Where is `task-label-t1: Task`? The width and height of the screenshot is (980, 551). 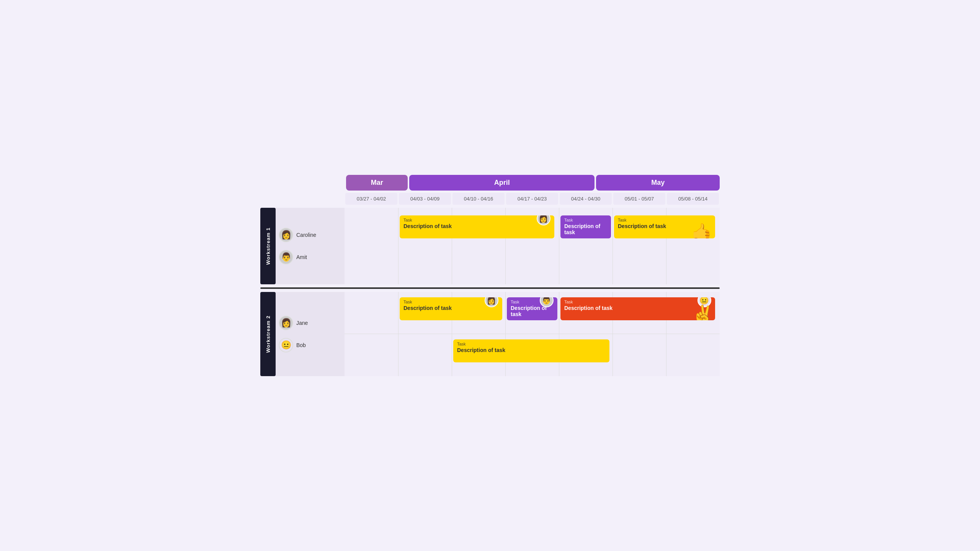
task-label-t1: Task is located at coordinates (477, 220).